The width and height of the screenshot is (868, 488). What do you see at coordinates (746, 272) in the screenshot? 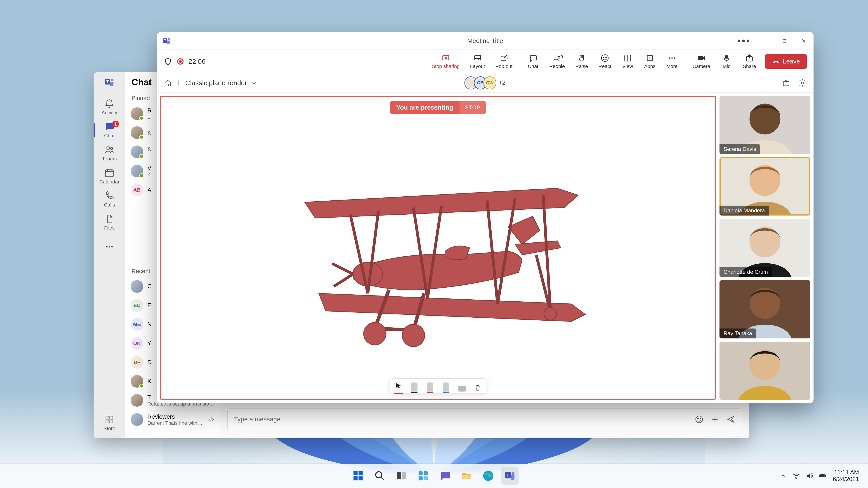
I see `participant-name: Charlotte de Crum` at bounding box center [746, 272].